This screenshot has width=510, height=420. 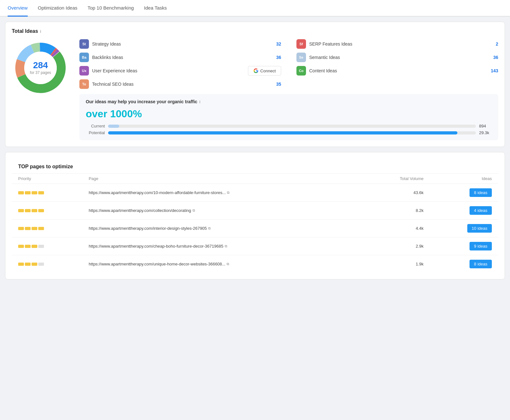 I want to click on current-bar-fill, so click(x=113, y=126).